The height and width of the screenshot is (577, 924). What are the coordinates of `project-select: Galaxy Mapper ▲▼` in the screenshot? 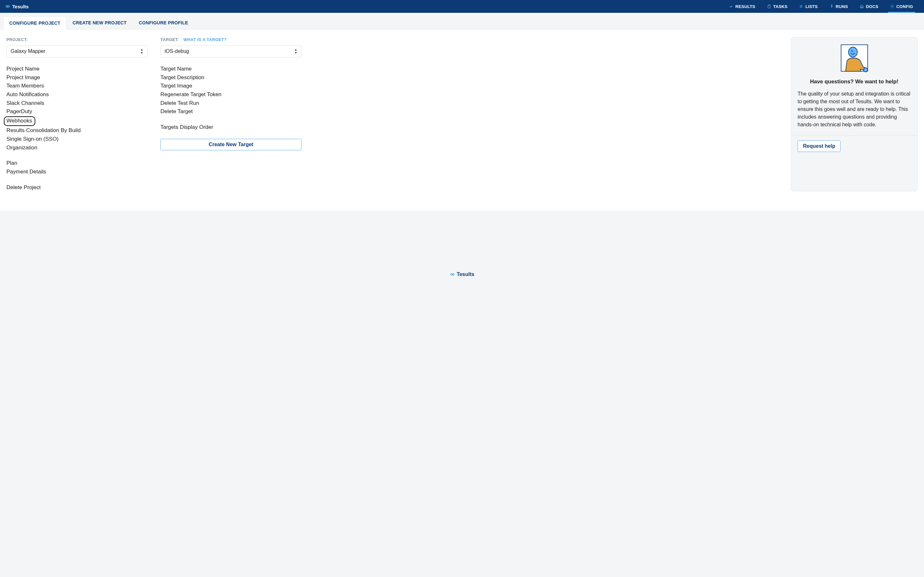 It's located at (77, 51).